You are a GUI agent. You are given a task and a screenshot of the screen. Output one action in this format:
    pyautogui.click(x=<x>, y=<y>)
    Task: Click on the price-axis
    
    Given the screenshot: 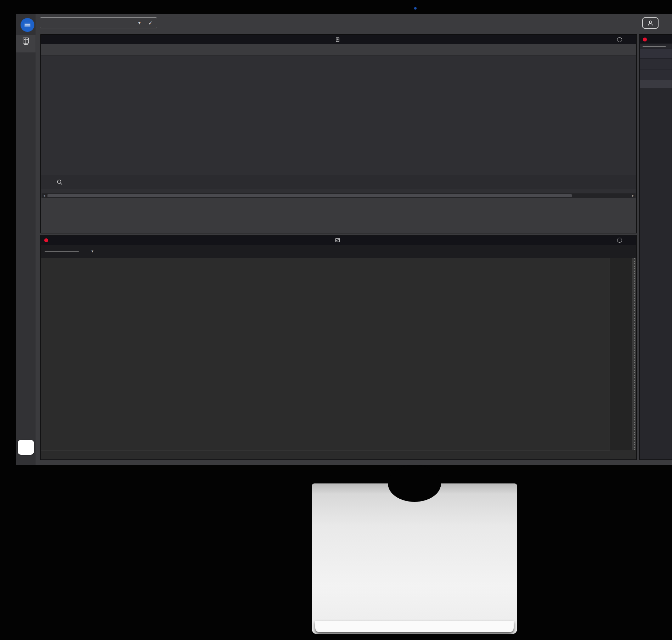 What is the action you would take?
    pyautogui.click(x=621, y=354)
    